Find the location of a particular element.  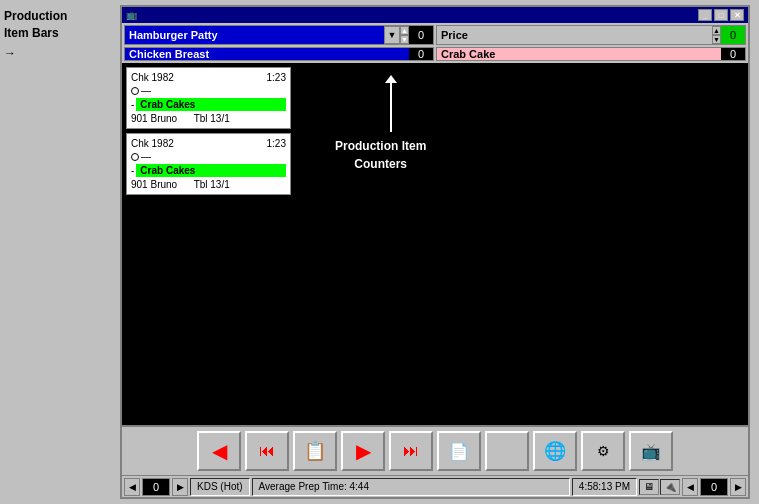

title-bar-controls: _ □ ✕ is located at coordinates (721, 15).